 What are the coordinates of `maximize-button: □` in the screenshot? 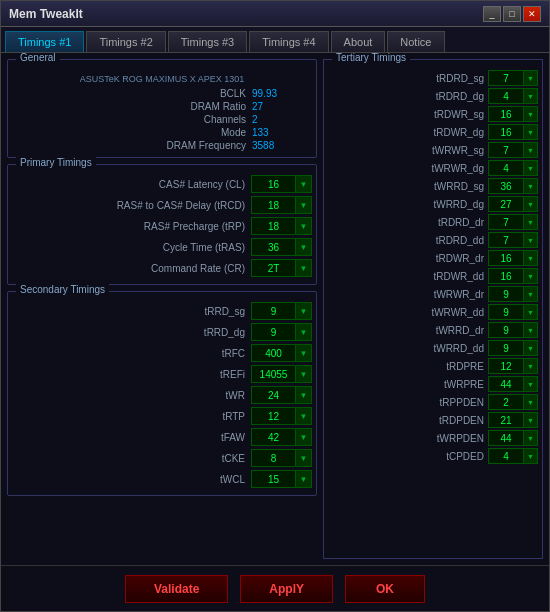 It's located at (512, 14).